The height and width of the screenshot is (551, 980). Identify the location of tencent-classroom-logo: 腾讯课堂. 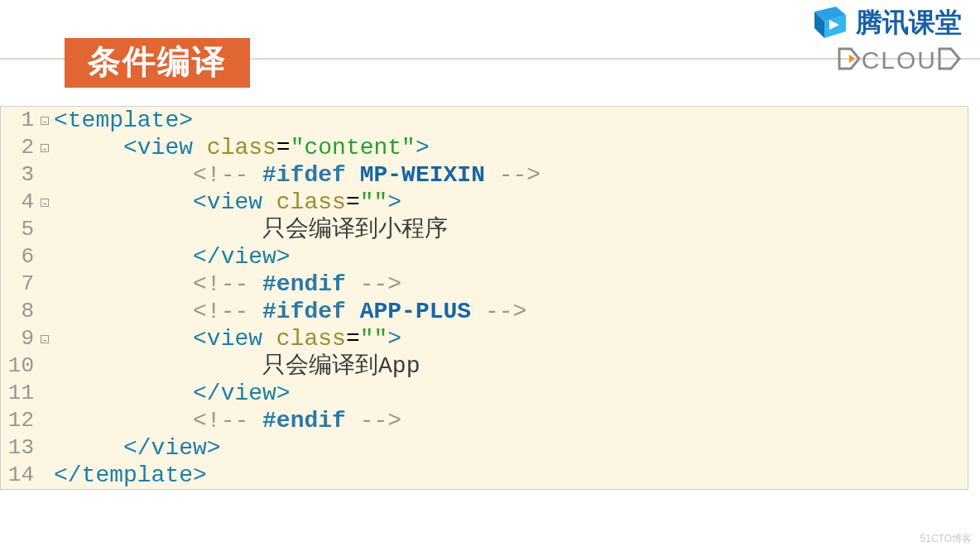
(883, 23).